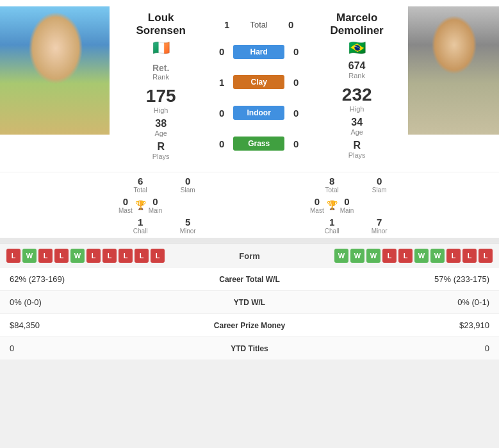  Describe the element at coordinates (250, 279) in the screenshot. I see `stats-row: 62% (273-169) Career Total W/L 57% (233-…` at that location.